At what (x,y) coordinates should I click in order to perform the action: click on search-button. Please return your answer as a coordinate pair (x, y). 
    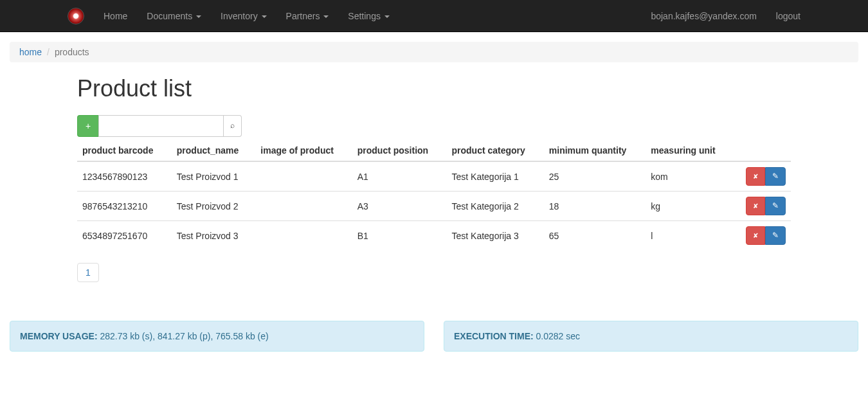
    Looking at the image, I should click on (233, 126).